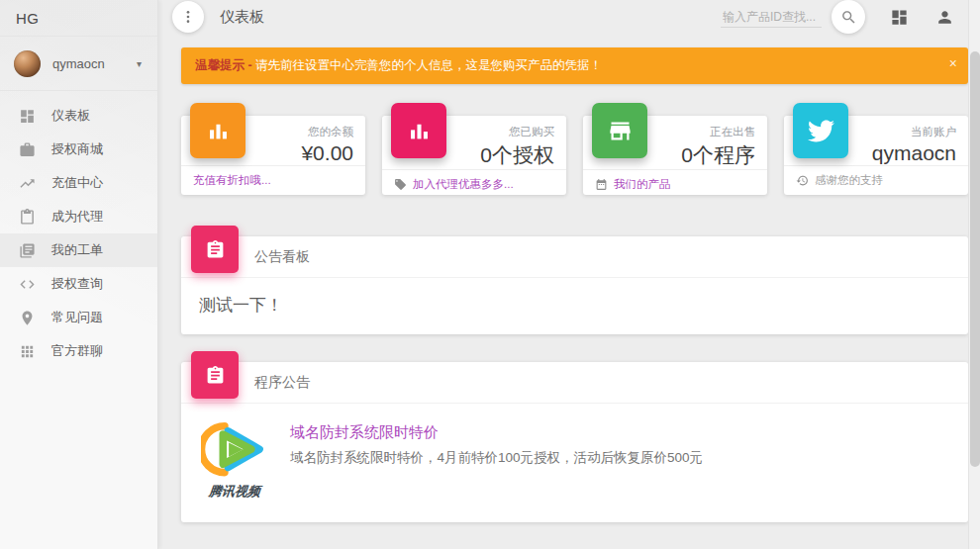 Image resolution: width=980 pixels, height=549 pixels. I want to click on stat-label: 您已购买, so click(506, 133).